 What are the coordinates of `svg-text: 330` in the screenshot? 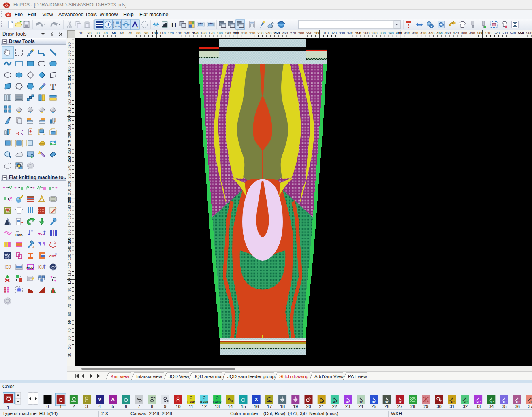 It's located at (69, 94).